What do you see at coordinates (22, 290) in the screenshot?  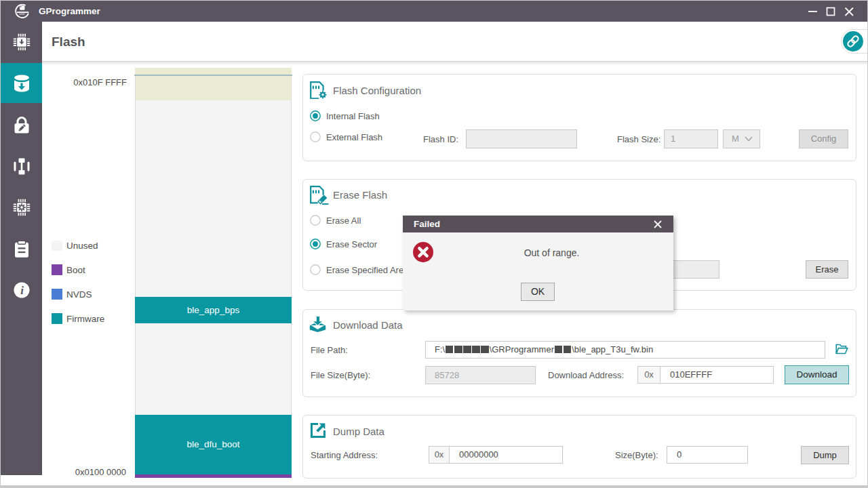 I see `svg-text: i` at bounding box center [22, 290].